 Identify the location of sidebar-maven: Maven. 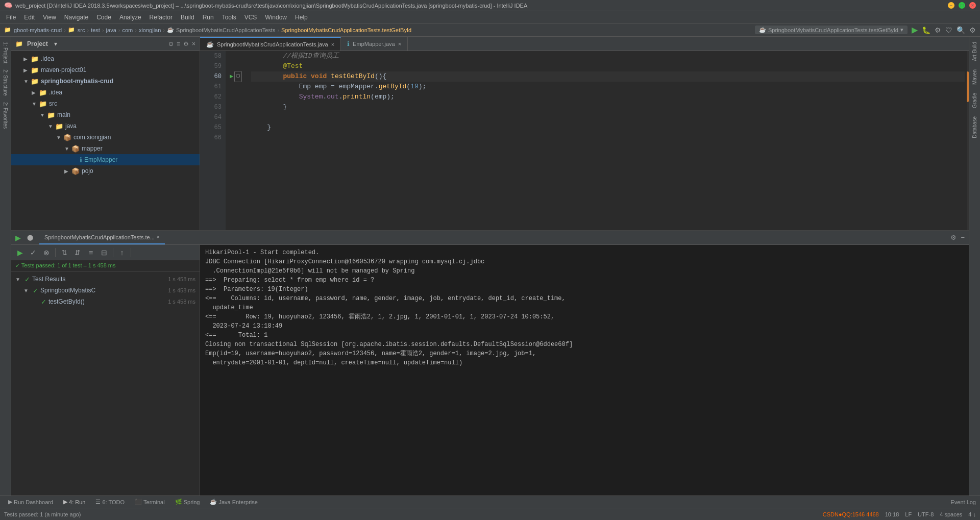
(975, 77).